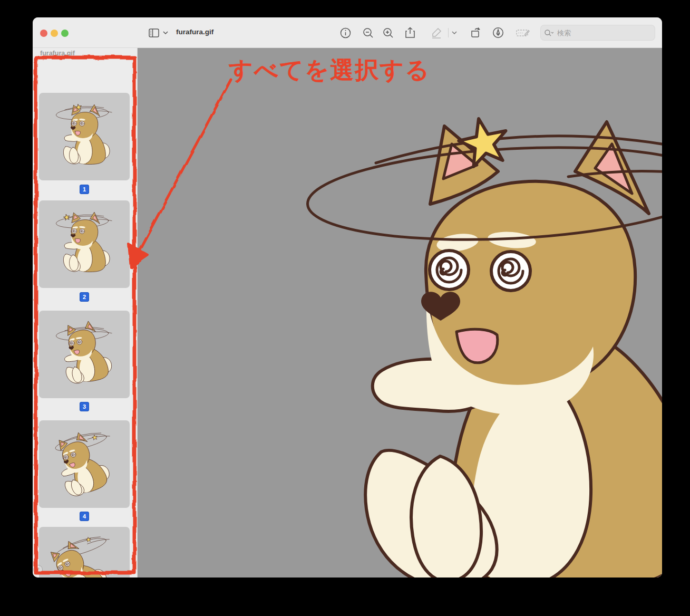 Image resolution: width=690 pixels, height=616 pixels. What do you see at coordinates (65, 33) in the screenshot?
I see `zoom-window-button` at bounding box center [65, 33].